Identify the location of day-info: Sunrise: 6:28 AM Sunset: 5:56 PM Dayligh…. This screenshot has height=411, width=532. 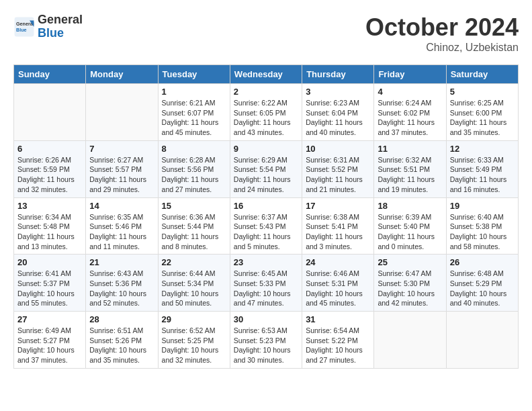
(194, 175).